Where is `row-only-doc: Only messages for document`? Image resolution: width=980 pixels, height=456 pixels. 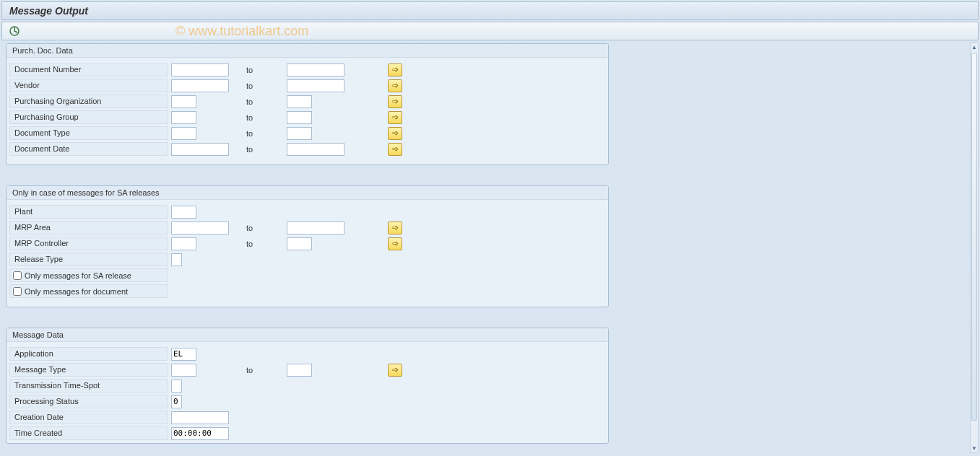
row-only-doc: Only messages for document is located at coordinates (308, 291).